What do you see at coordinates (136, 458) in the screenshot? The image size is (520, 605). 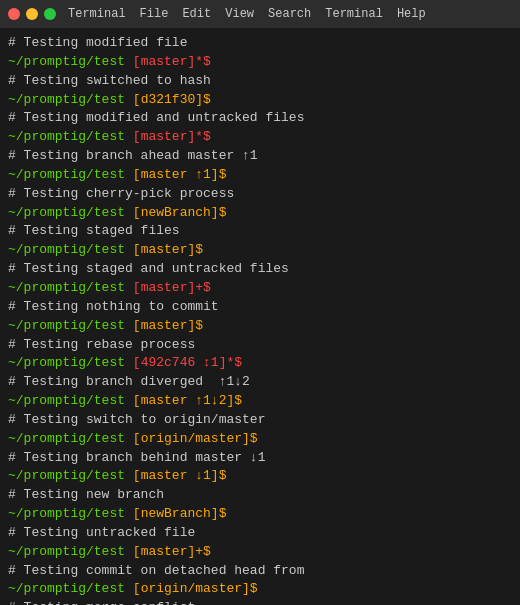 I see `comment-line: # Testing branch behind master ↓1` at bounding box center [136, 458].